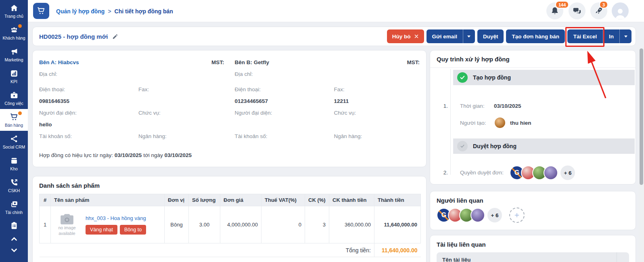  What do you see at coordinates (491, 36) in the screenshot?
I see `approve-label: Duyệt` at bounding box center [491, 36].